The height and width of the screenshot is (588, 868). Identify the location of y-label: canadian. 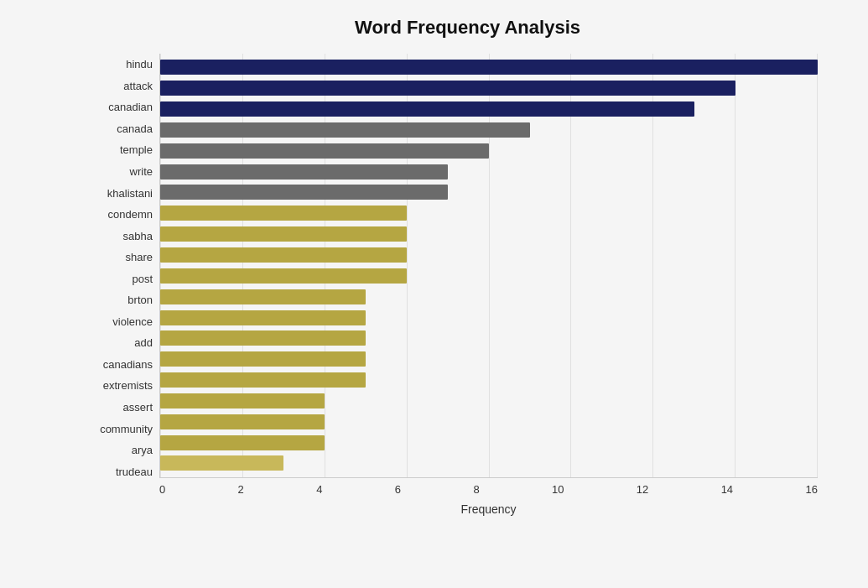
(134, 107).